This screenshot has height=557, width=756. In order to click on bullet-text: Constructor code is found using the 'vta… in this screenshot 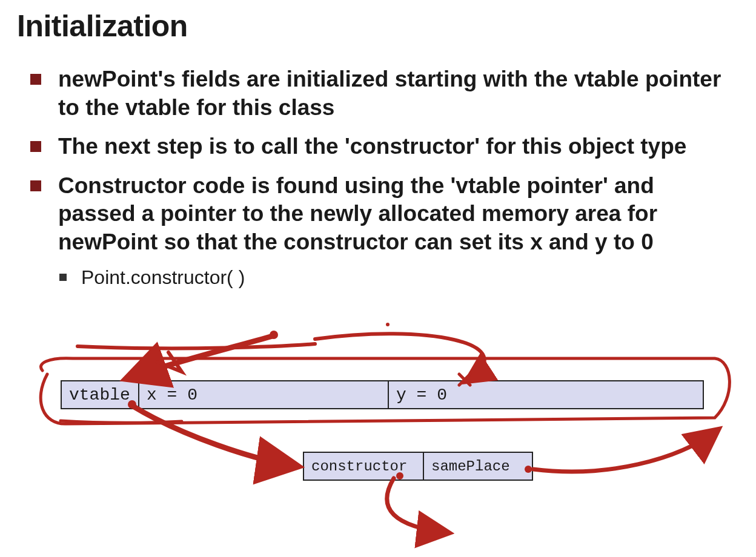, I will do `click(357, 214)`.